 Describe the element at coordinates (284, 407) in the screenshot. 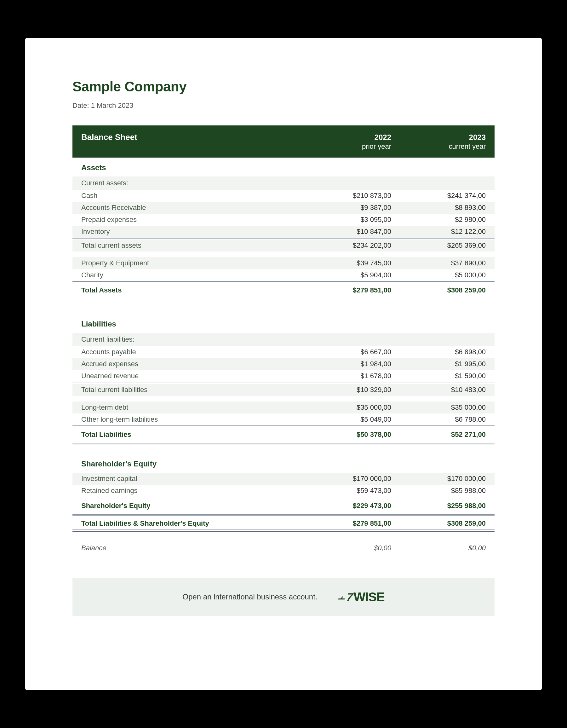

I see `table-row: Long-term debt $35 000,00 $35 000,00` at that location.